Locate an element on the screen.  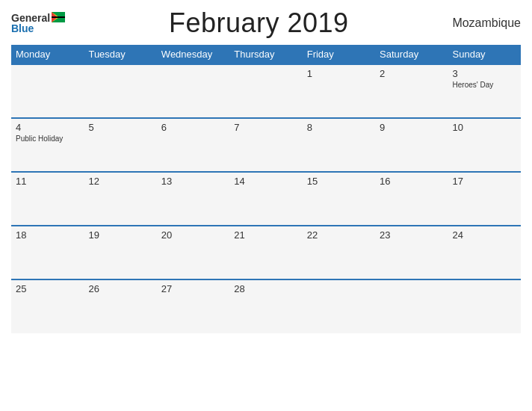
day-number: 25 is located at coordinates (48, 288).